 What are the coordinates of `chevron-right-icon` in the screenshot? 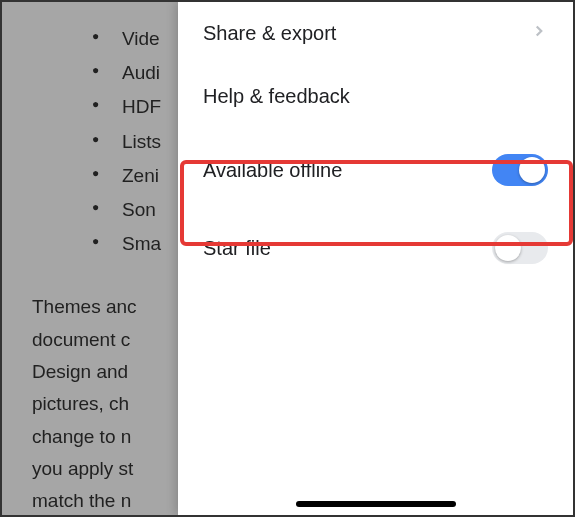 It's located at (539, 34).